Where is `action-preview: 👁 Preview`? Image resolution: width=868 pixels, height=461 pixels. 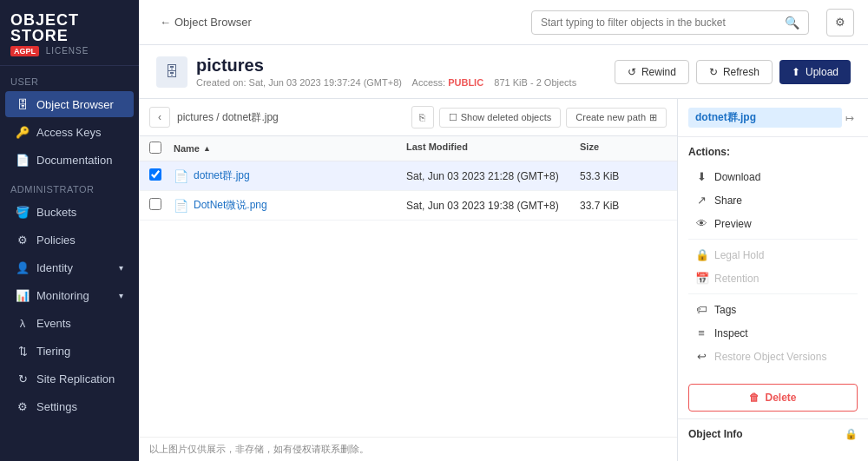 action-preview: 👁 Preview is located at coordinates (773, 224).